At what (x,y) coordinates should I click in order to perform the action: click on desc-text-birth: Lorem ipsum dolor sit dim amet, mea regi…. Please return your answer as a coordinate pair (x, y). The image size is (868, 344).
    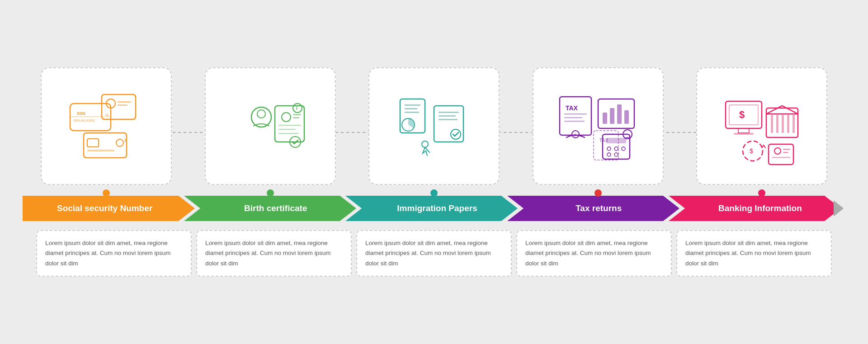
    Looking at the image, I should click on (274, 253).